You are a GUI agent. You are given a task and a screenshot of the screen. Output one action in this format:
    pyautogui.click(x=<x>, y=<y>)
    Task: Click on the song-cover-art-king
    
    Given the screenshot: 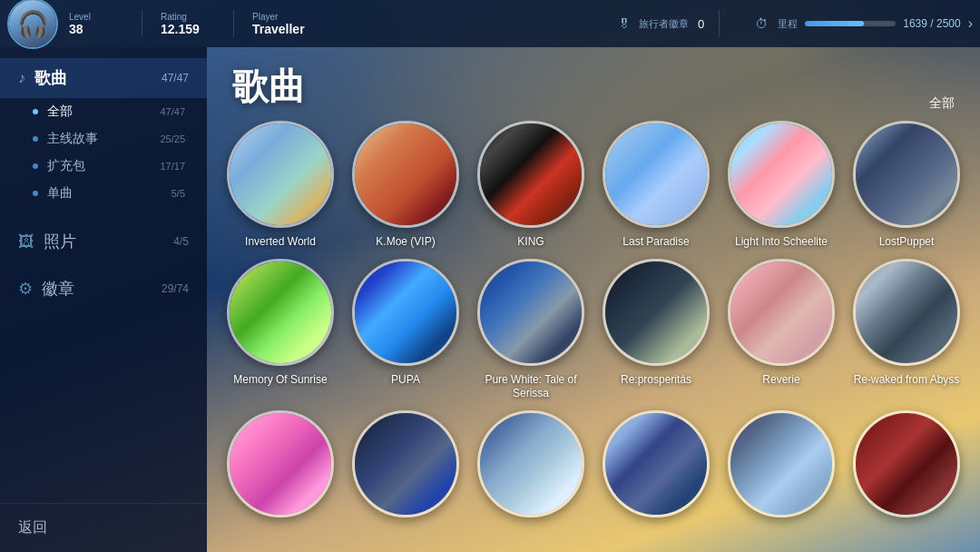 What is the action you would take?
    pyautogui.click(x=531, y=174)
    